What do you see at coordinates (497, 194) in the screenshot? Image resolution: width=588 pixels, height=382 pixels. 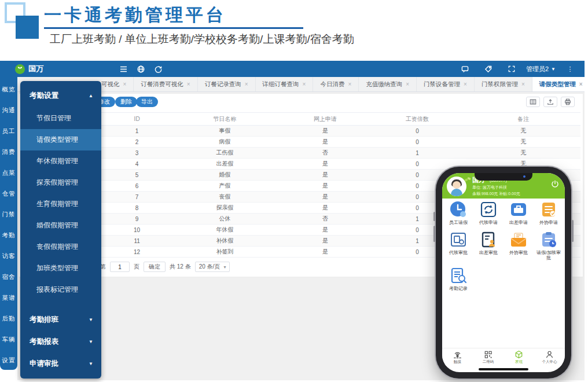 I see `phone-balance: 余额:998.00元 补贴:0.00元` at bounding box center [497, 194].